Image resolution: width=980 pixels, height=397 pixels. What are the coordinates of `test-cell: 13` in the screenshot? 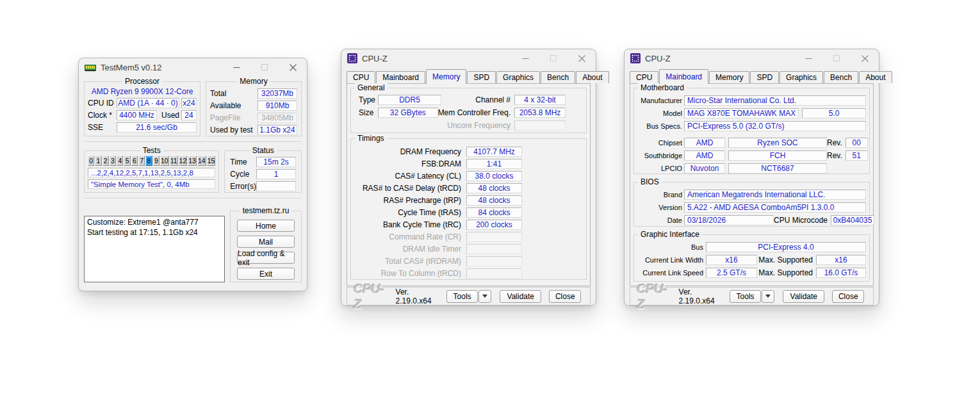 It's located at (192, 161).